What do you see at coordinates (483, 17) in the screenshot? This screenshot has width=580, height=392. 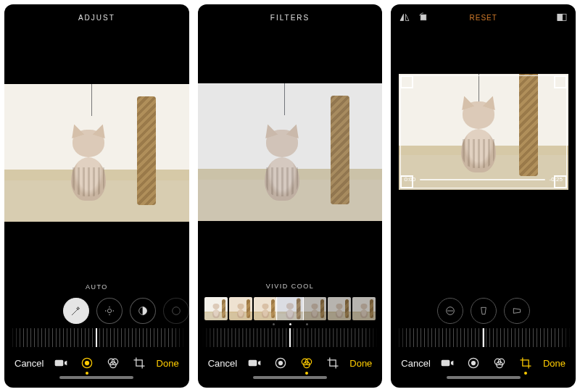 I see `header: RESET` at bounding box center [483, 17].